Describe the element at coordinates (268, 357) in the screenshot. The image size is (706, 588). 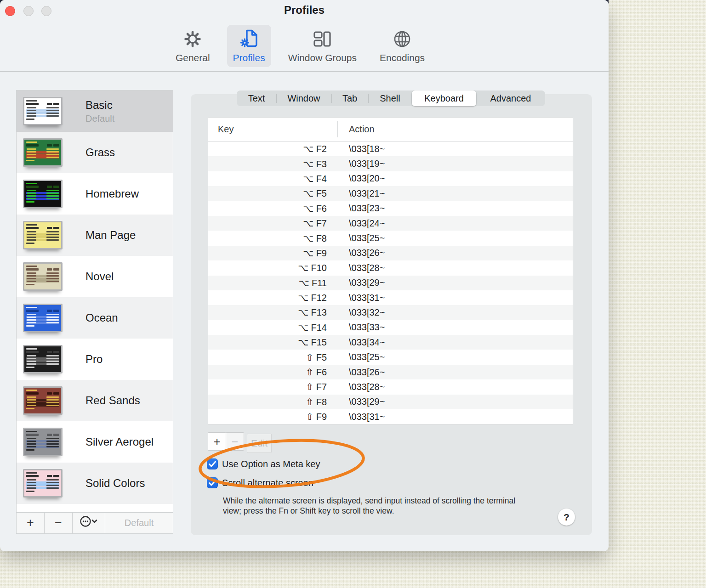
I see `key-cell: ⇧ F5` at that location.